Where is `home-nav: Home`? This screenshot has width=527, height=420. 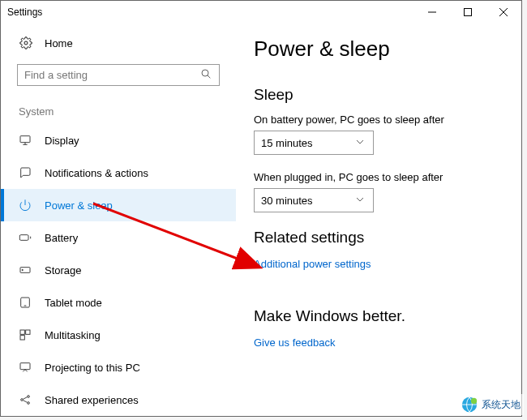
home-nav: Home is located at coordinates (118, 46).